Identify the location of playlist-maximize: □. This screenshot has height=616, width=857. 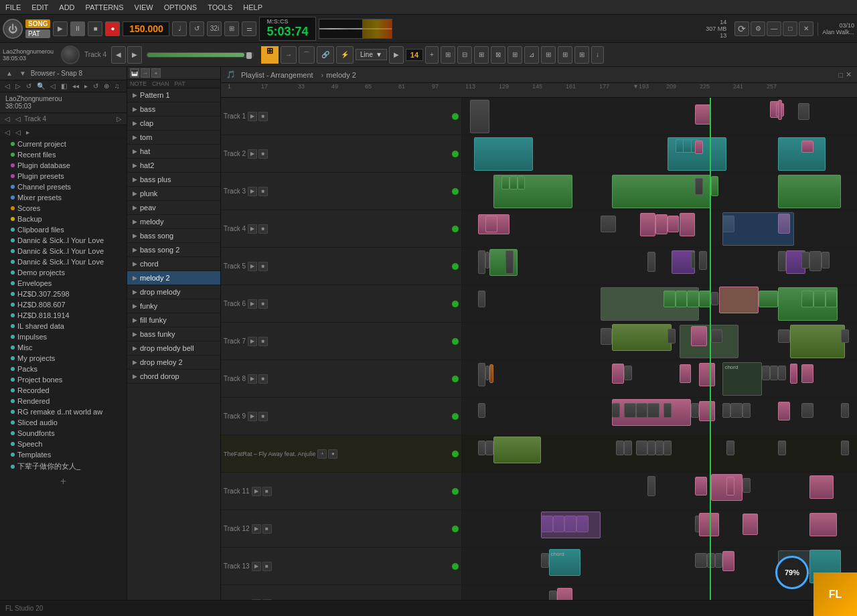
(841, 75).